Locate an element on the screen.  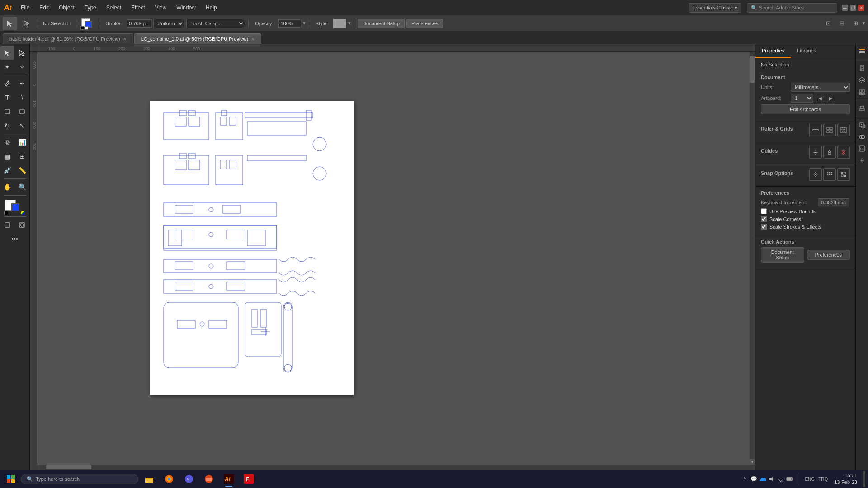
panel-btn-pathfinder is located at coordinates (862, 137).